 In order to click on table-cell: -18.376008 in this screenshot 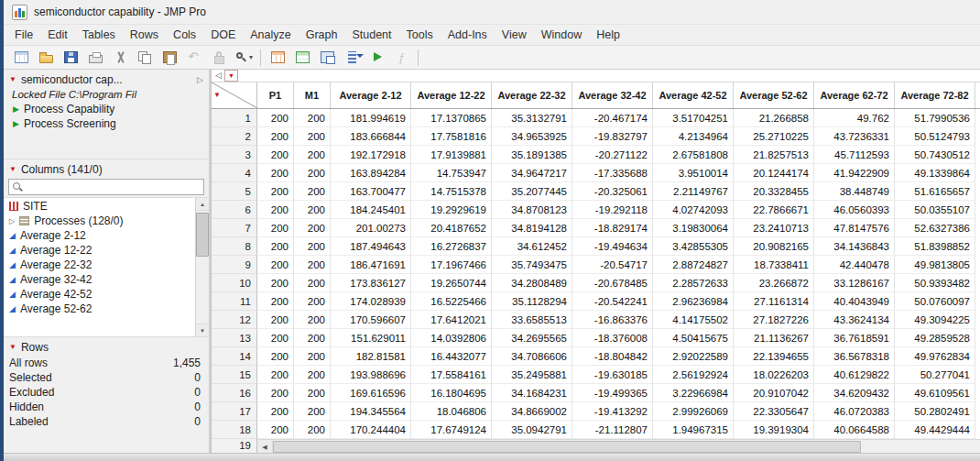, I will do `click(613, 338)`.